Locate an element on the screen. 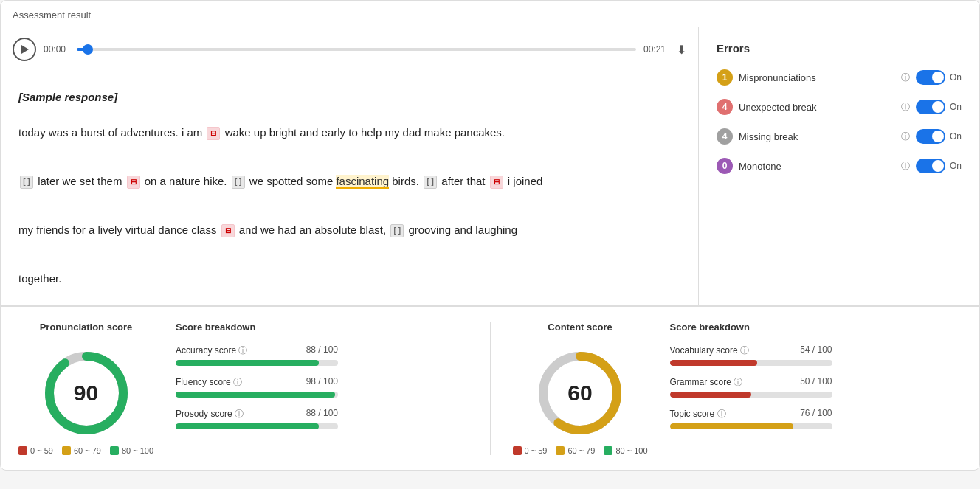 The width and height of the screenshot is (980, 489). info-icon-fluency: ⓘ is located at coordinates (238, 382).